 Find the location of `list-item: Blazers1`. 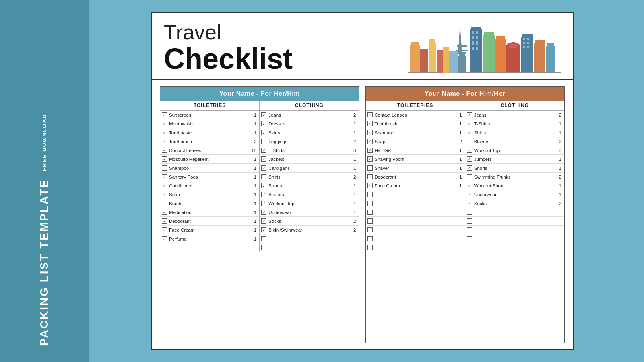

list-item: Blazers1 is located at coordinates (309, 195).